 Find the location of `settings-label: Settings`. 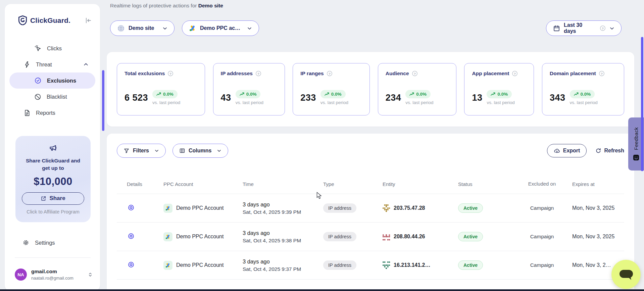

settings-label: Settings is located at coordinates (45, 243).